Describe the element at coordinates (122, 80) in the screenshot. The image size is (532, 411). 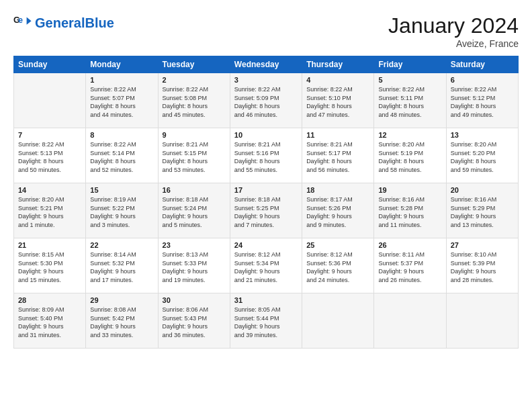
I see `day-number: 1` at that location.